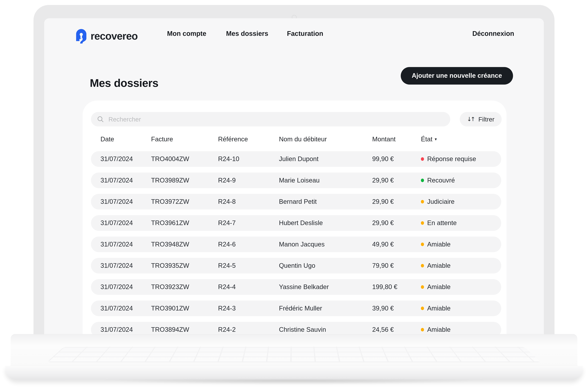 Image resolution: width=588 pixels, height=389 pixels. What do you see at coordinates (296, 180) in the screenshot?
I see `table-row: 31/07/2024 TRO3989ZW R24-9 Marie Loiseau…` at bounding box center [296, 180].